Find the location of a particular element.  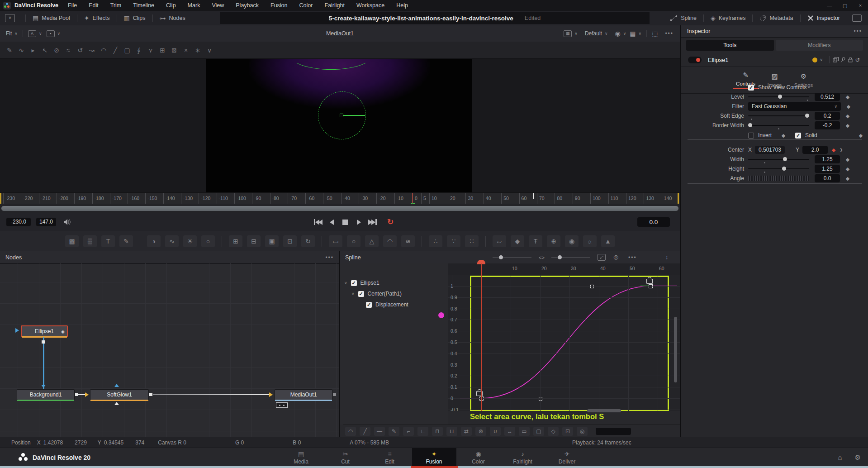

line-tool-icon: ╱ is located at coordinates (115, 50).